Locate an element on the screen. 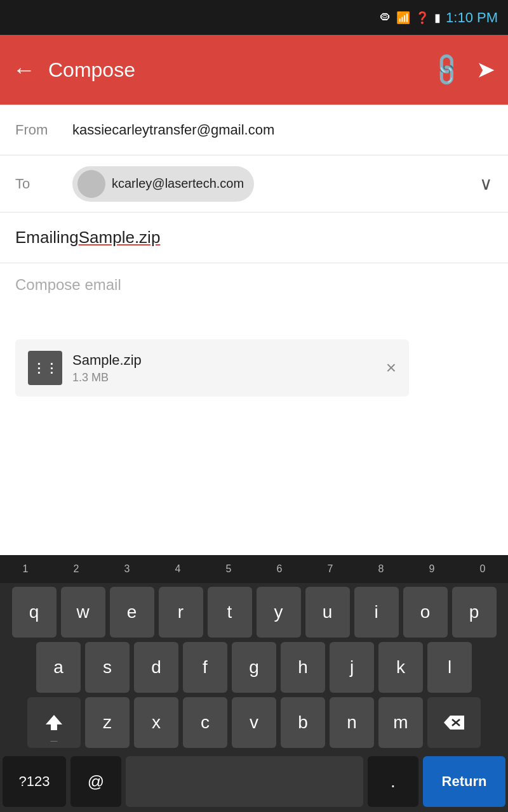 The width and height of the screenshot is (508, 812). bluetooth-icon: ⭖ is located at coordinates (385, 18).